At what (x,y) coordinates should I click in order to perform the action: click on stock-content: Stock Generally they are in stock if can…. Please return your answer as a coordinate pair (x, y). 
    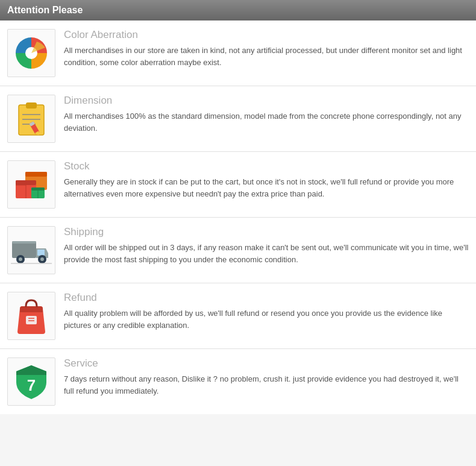
    Looking at the image, I should click on (266, 180).